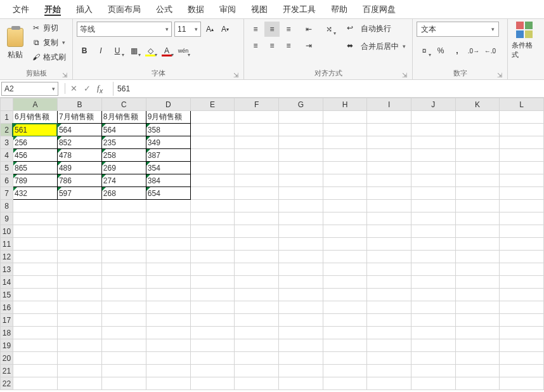 The image size is (544, 392). I want to click on align-middle-button: ≡, so click(272, 29).